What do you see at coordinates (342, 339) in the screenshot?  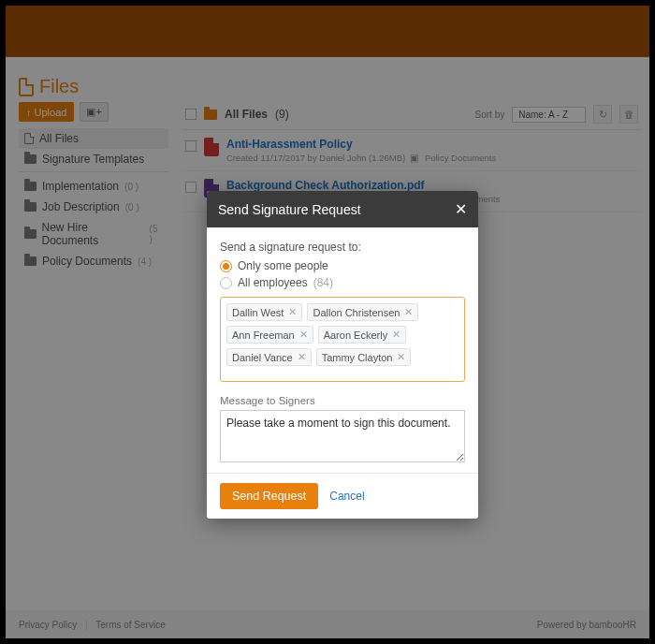 I see `recipients-input: Dallin West✕ Dallon Christensen✕ Ann Fre…` at bounding box center [342, 339].